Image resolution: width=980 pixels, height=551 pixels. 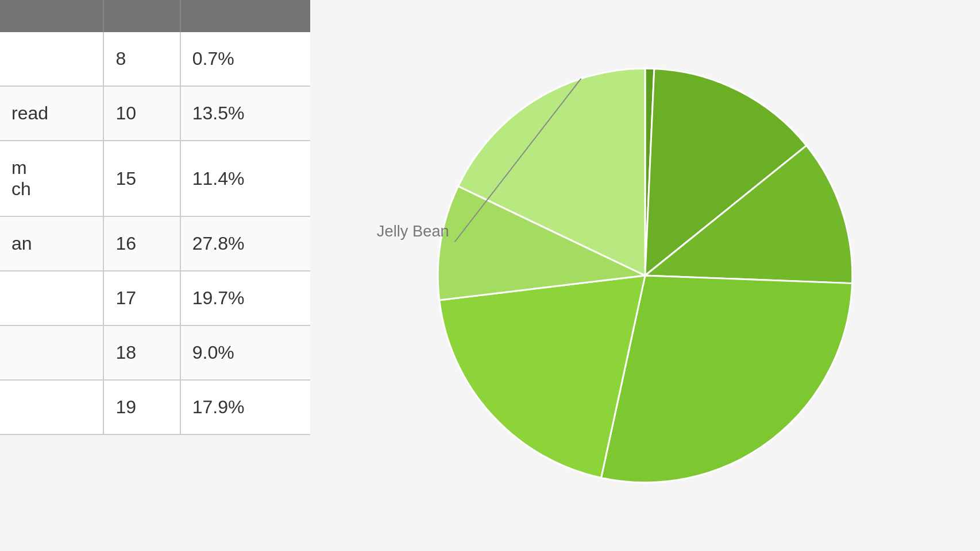 I want to click on col-header-api, so click(x=141, y=16).